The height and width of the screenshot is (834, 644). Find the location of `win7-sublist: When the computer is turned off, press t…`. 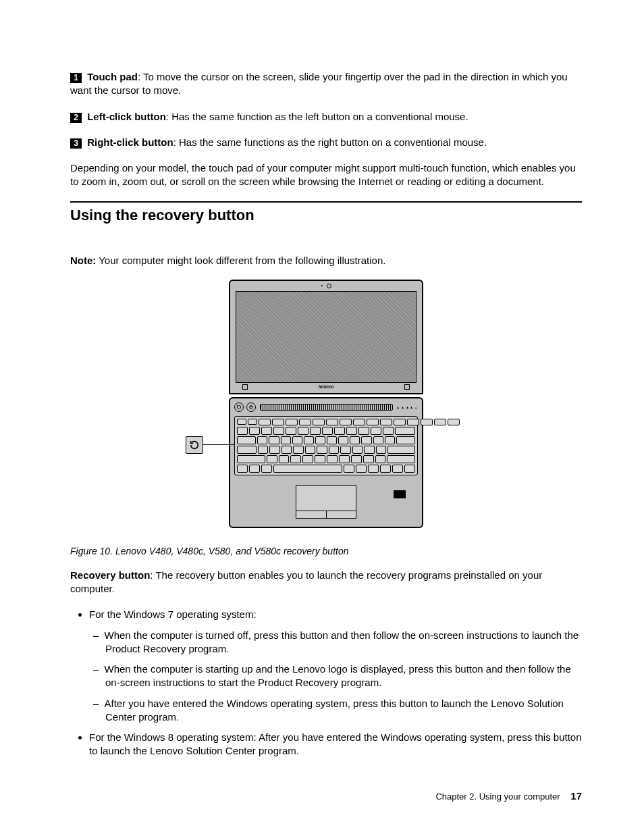

win7-sublist: When the computer is turned off, press t… is located at coordinates (336, 677).